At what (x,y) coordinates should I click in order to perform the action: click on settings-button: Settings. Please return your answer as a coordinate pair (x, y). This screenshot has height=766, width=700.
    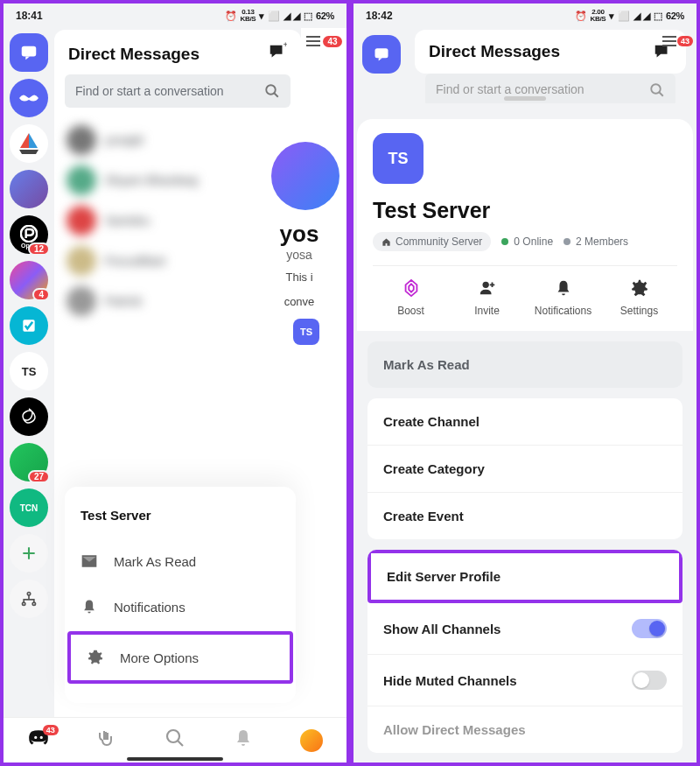
    Looking at the image, I should click on (639, 299).